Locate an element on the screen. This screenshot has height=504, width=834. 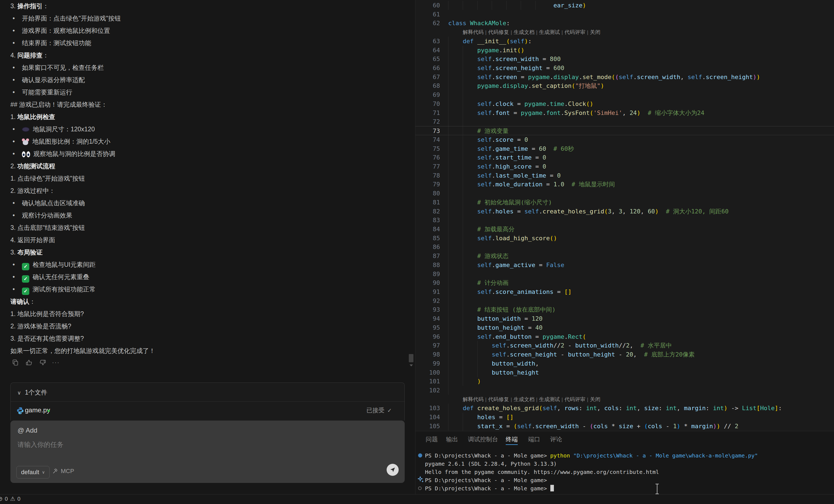
send-button is located at coordinates (393, 470).